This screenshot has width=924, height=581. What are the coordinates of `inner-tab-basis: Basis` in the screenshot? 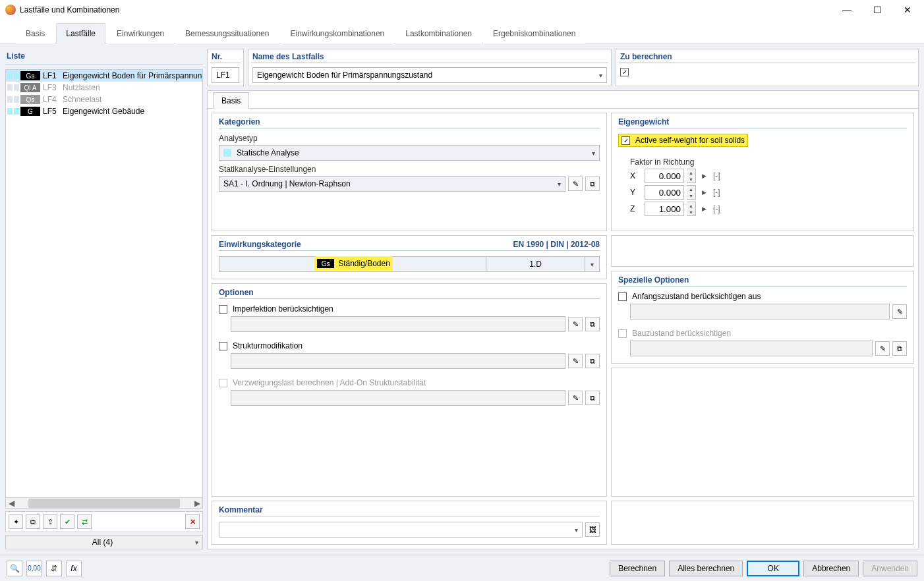 It's located at (231, 100).